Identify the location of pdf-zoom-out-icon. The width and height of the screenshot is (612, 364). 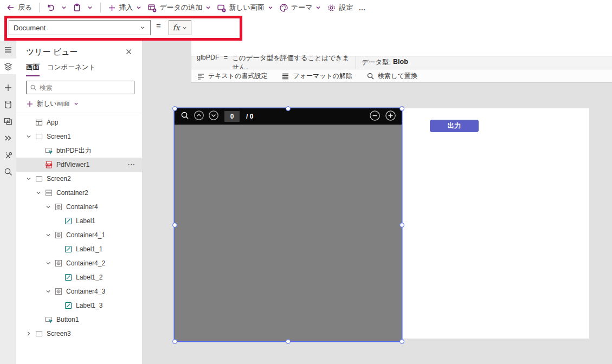
(375, 117).